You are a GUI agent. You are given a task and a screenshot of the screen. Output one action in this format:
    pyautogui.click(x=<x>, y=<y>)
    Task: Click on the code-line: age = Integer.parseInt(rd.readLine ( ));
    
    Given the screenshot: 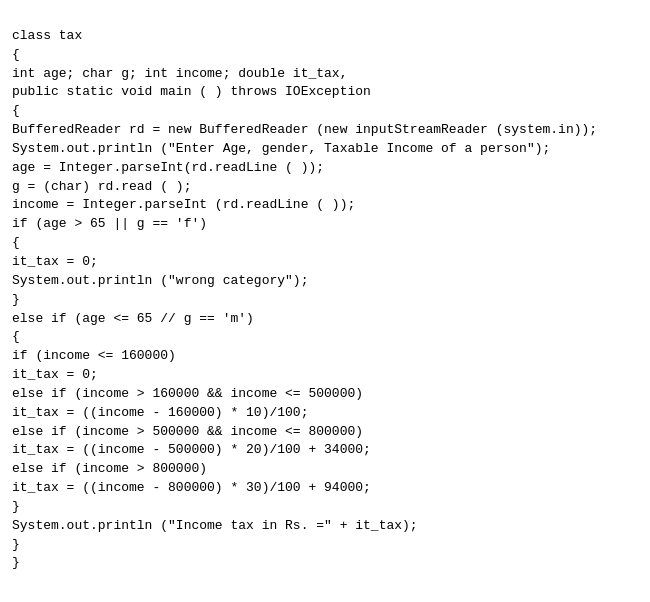 What is the action you would take?
    pyautogui.click(x=325, y=168)
    